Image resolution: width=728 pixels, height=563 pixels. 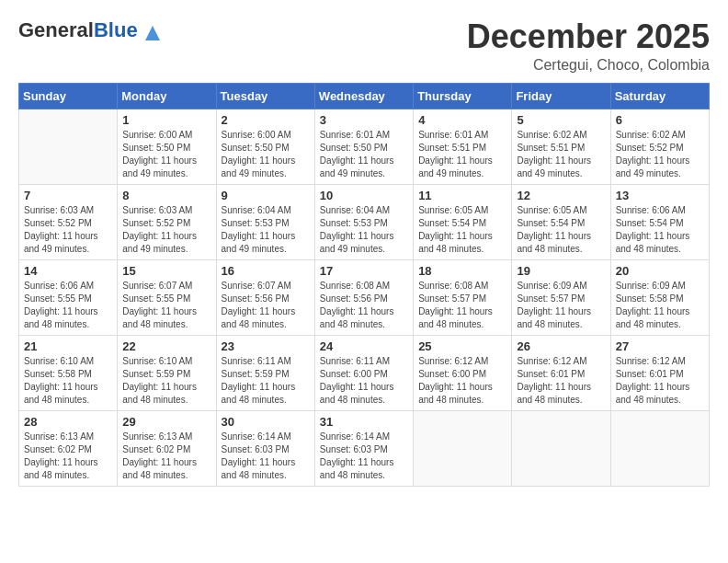 What do you see at coordinates (660, 155) in the screenshot?
I see `day-info: Sunrise: 6:02 AM Sunset: 5:52 PM Dayligh…` at bounding box center [660, 155].